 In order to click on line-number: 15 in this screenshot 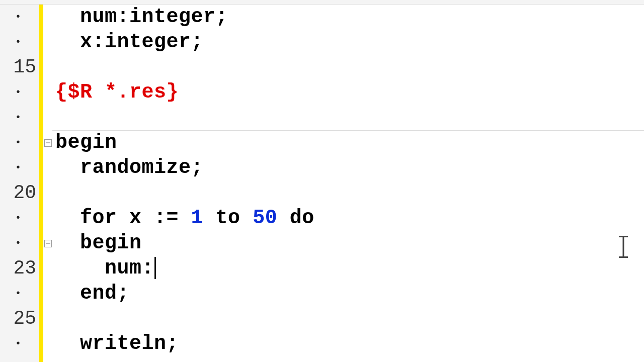, I will do `click(20, 67)`.